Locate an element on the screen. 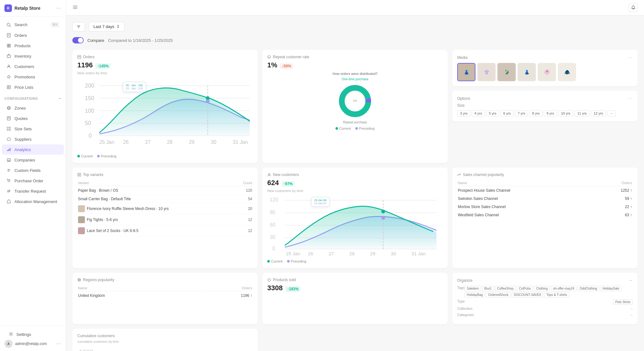 The width and height of the screenshot is (644, 351). variant-name-1: Paper Bag · Brown / OS is located at coordinates (157, 191).